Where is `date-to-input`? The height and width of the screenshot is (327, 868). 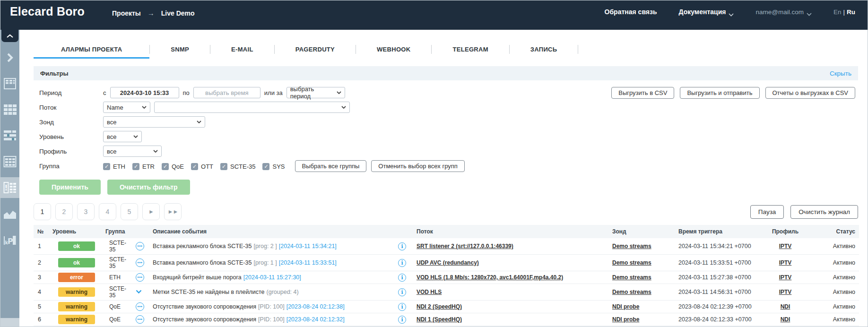
date-to-input is located at coordinates (227, 93).